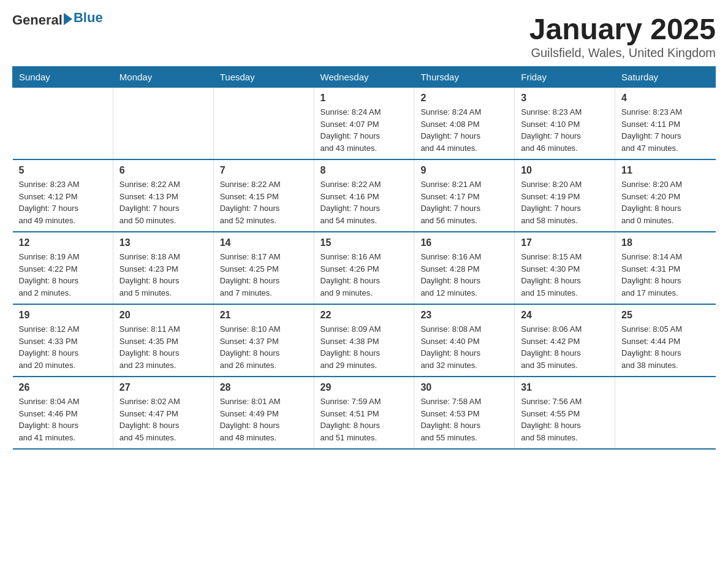 This screenshot has height=563, width=728. I want to click on day-number: 22, so click(364, 315).